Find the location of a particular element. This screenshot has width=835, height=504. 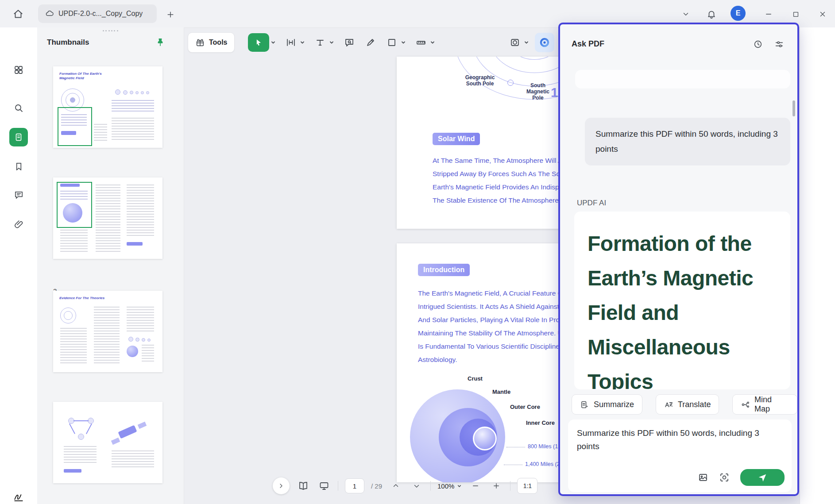

panel-drag-handle is located at coordinates (111, 32).